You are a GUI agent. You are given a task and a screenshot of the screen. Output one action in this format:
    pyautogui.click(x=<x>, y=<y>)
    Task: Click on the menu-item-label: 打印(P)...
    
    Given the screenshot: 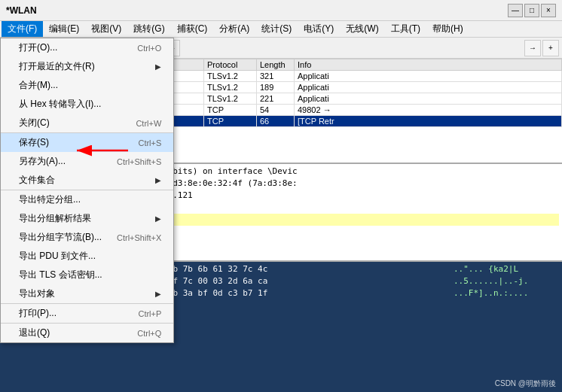 What is the action you would take?
    pyautogui.click(x=38, y=313)
    